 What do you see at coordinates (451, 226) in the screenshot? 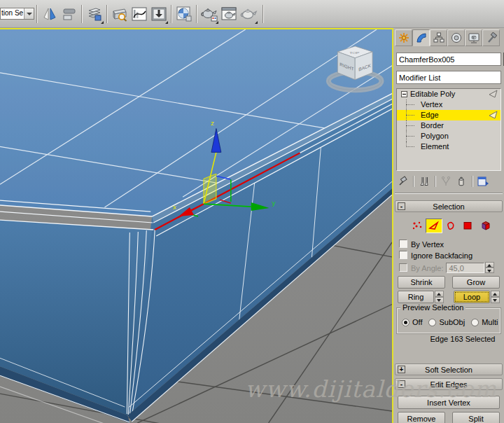
I see `border-icon` at bounding box center [451, 226].